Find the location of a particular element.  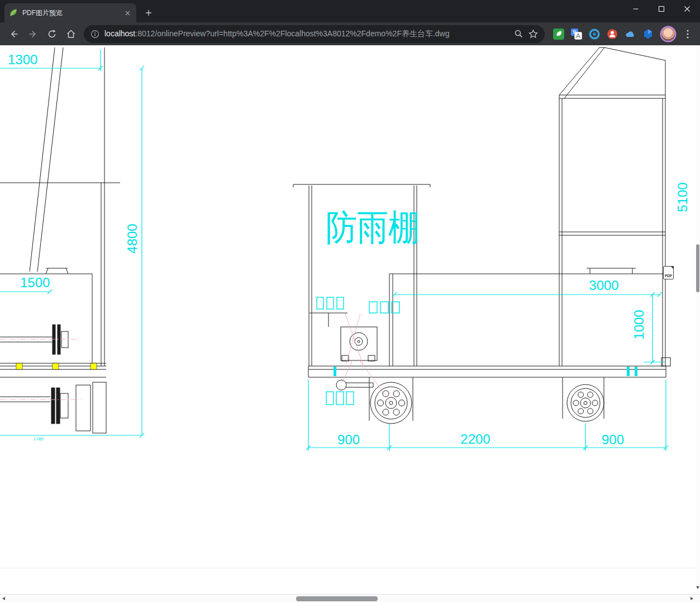

dim-1300-label: 1300 is located at coordinates (22, 59).